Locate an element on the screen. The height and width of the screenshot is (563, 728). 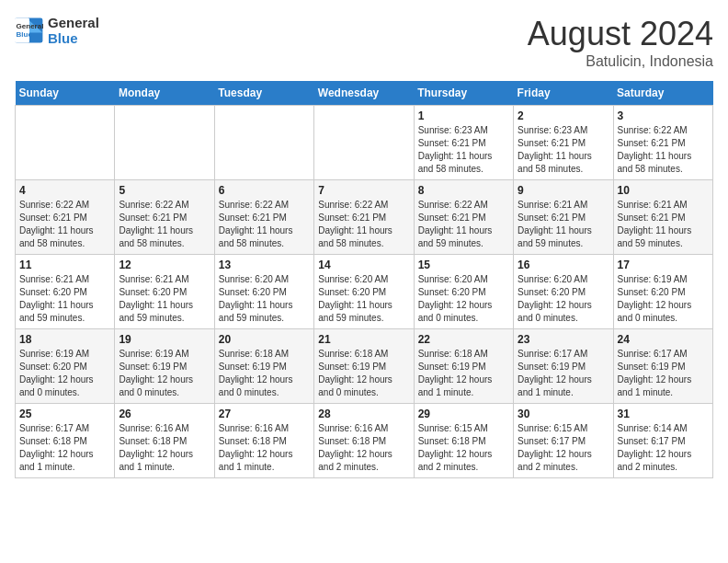
day-number: 3 is located at coordinates (664, 116).